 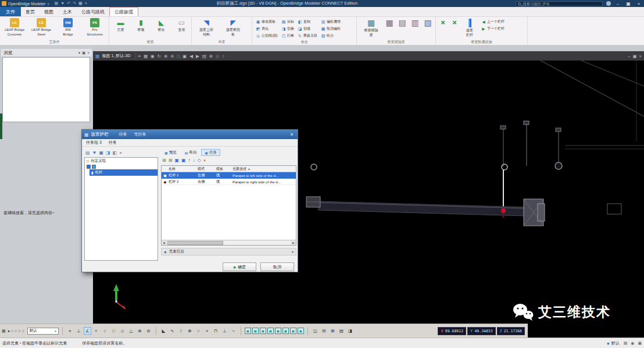 What do you see at coordinates (559, 3) in the screenshot?
I see `ribbon-search-box` at bounding box center [559, 3].